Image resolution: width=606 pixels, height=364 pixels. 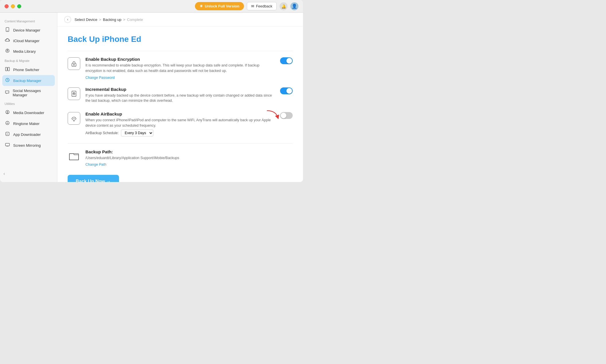 I want to click on encryption-toggle-knob, so click(x=289, y=61).